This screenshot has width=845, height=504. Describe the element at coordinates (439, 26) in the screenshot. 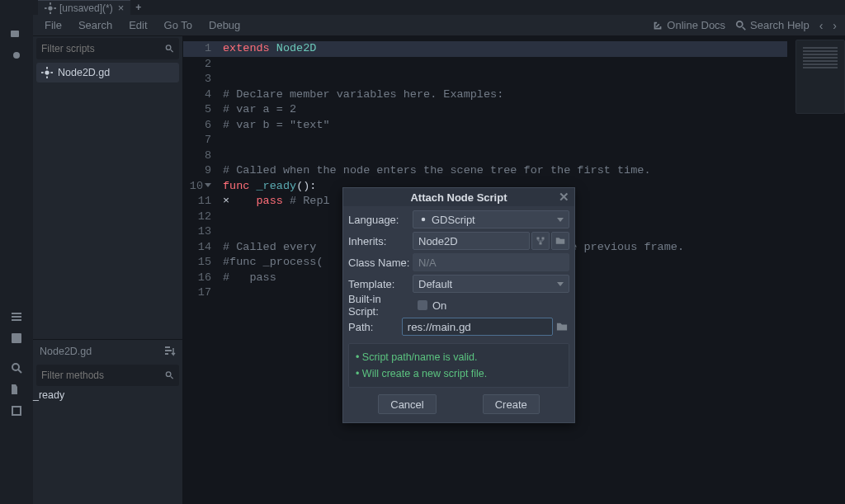

I see `script-menubar: File Search Edit Go To Debug Online Docs…` at that location.